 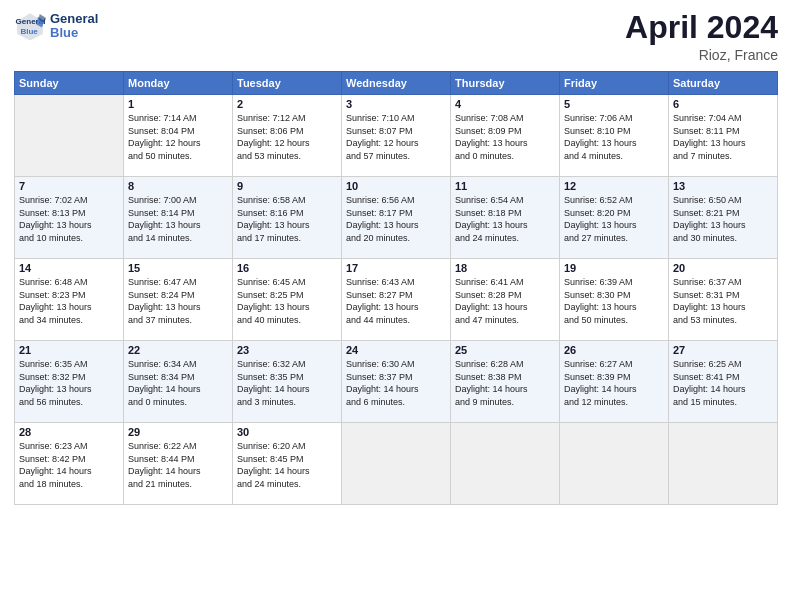 I want to click on col-sunday: Sunday, so click(x=70, y=84).